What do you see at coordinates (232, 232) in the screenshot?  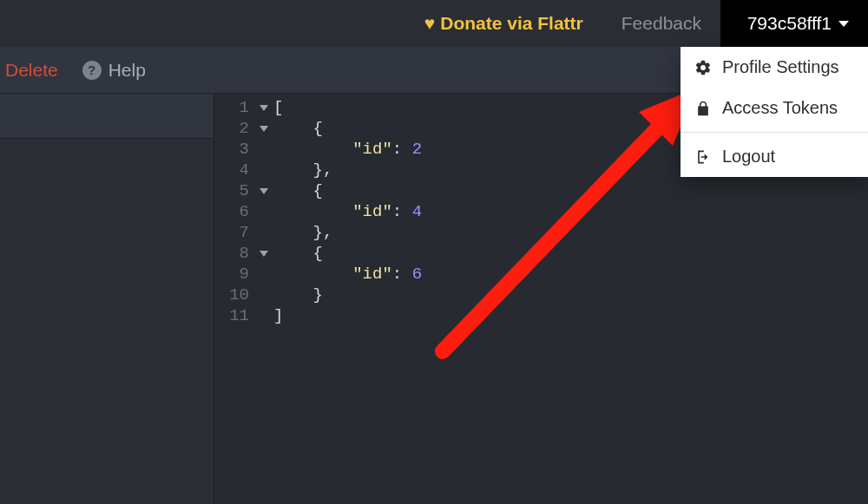 I see `line-number: 7` at bounding box center [232, 232].